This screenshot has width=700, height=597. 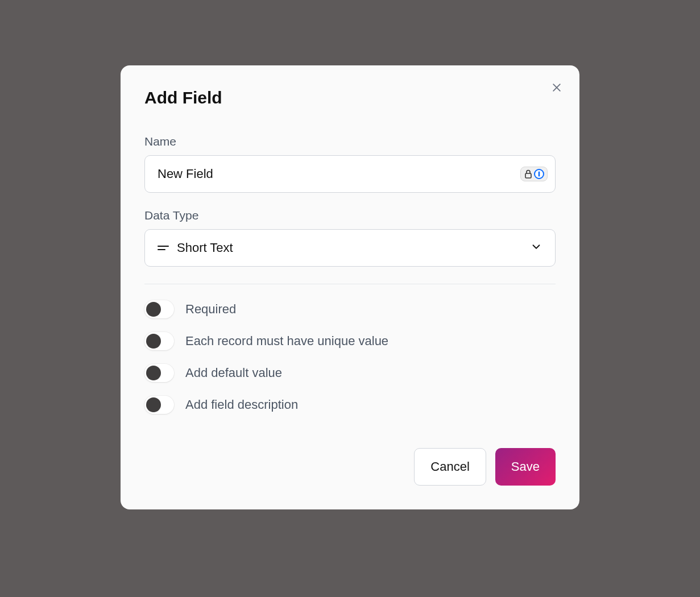 I want to click on close-icon, so click(x=557, y=89).